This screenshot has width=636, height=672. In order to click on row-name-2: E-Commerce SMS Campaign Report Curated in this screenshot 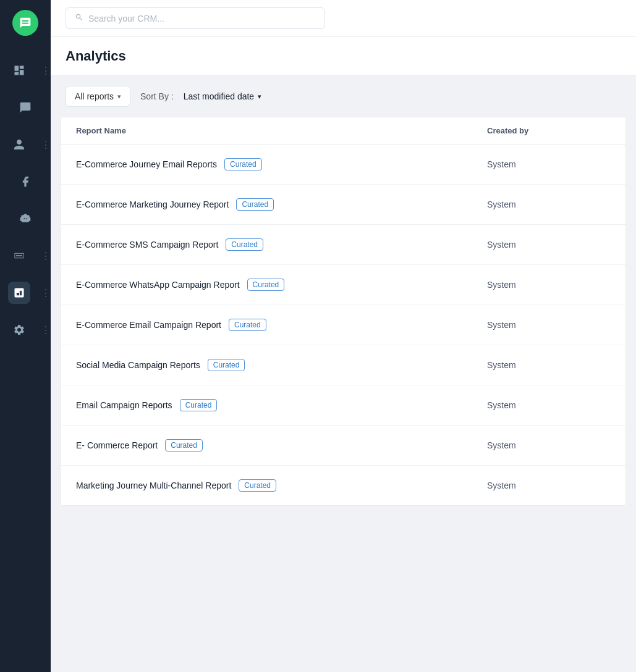, I will do `click(282, 245)`.